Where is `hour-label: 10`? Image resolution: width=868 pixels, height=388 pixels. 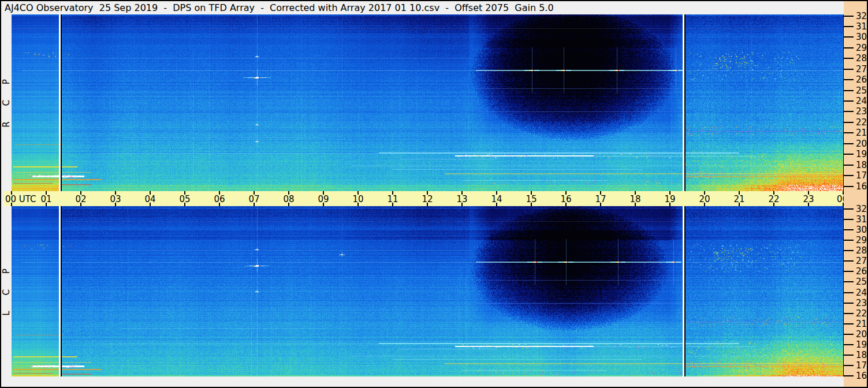
hour-label: 10 is located at coordinates (358, 199).